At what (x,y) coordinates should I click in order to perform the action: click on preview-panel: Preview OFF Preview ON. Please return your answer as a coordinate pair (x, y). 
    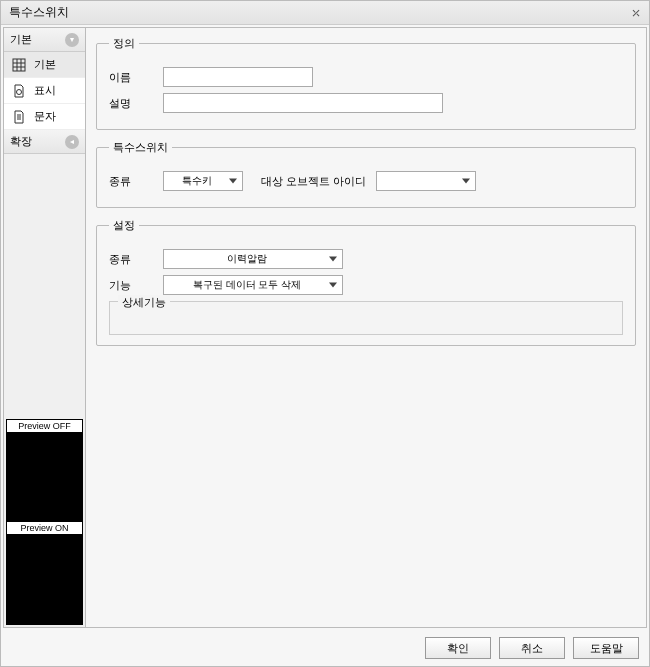
    Looking at the image, I should click on (44, 522).